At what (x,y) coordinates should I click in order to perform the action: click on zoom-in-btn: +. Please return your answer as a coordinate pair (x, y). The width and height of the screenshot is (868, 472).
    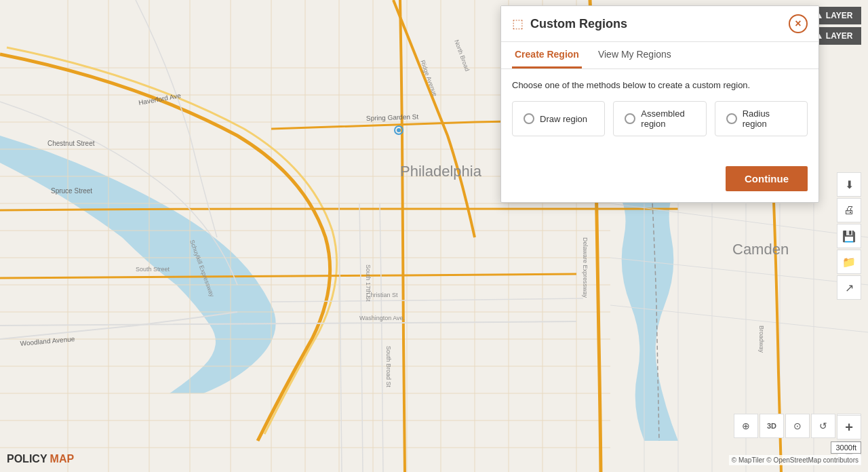
    Looking at the image, I should click on (849, 427).